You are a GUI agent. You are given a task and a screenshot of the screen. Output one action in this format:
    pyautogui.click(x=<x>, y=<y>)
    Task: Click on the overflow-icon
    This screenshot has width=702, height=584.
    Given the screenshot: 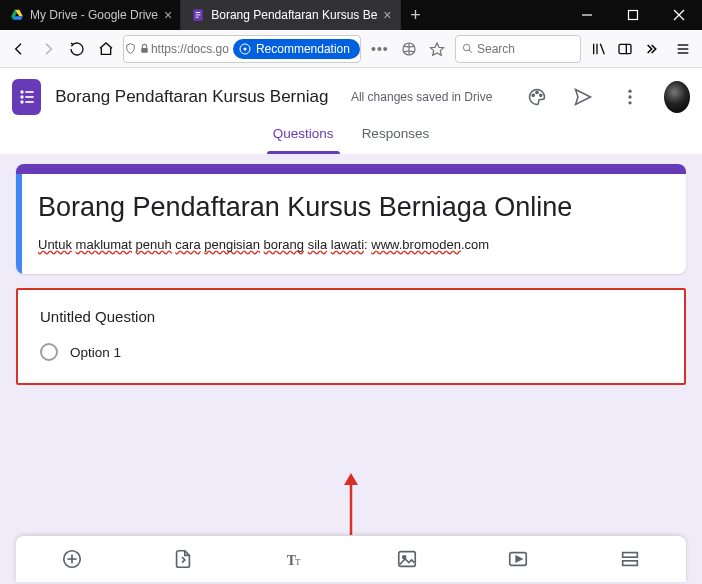 What is the action you would take?
    pyautogui.click(x=651, y=49)
    